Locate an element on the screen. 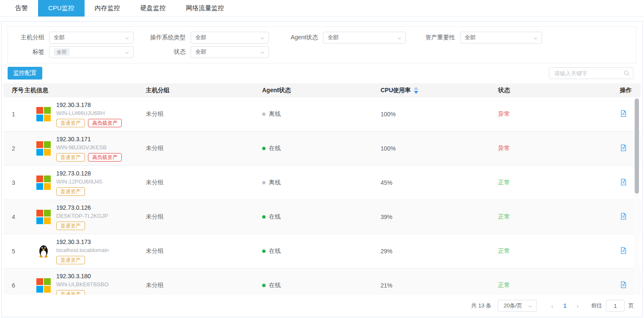  host-ip: 192.73.0.128 is located at coordinates (79, 173).